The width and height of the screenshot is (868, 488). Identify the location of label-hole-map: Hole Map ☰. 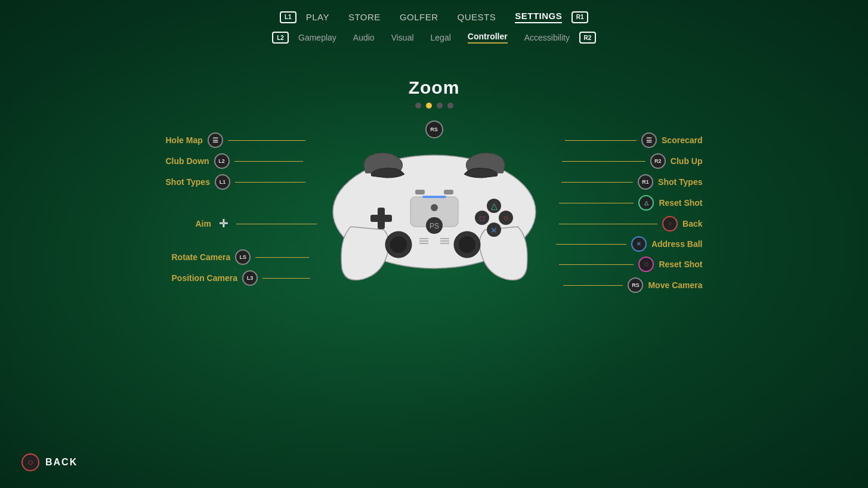
(236, 140).